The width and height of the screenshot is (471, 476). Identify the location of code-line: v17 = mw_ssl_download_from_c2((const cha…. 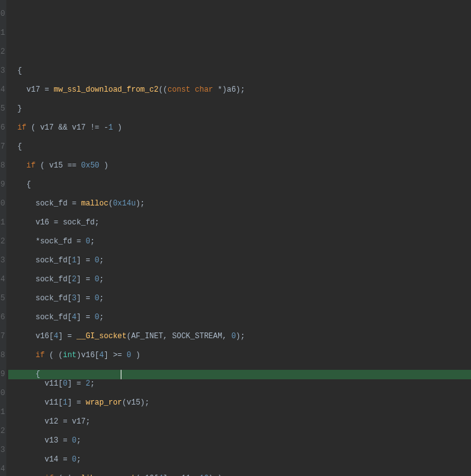
(240, 90).